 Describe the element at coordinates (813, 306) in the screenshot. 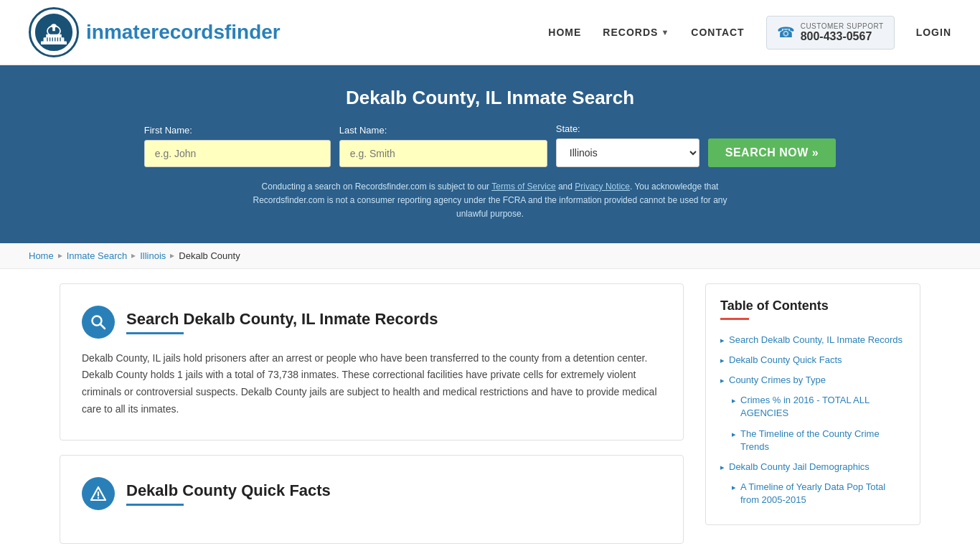

I see `toc-title: Table of Contents` at that location.